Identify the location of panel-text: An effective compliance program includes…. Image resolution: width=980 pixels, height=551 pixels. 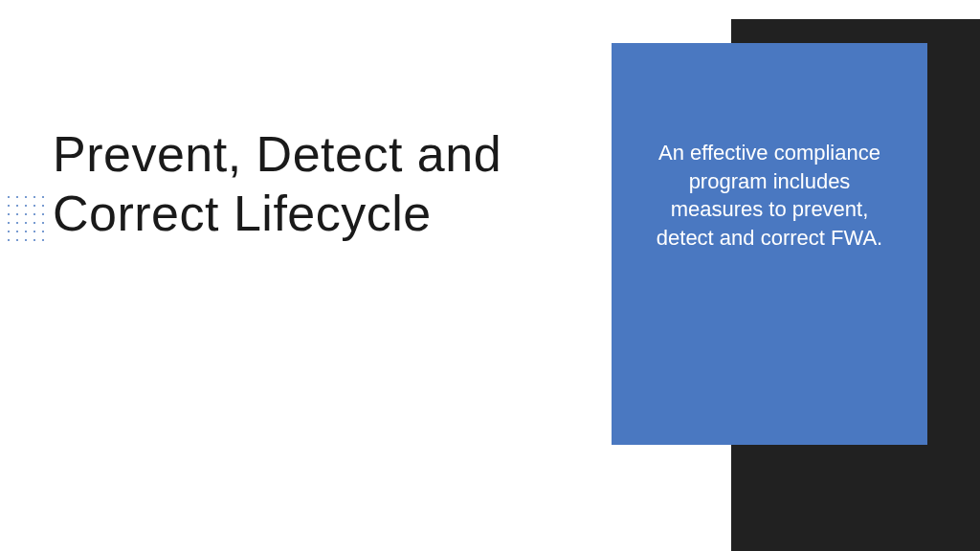
(769, 195).